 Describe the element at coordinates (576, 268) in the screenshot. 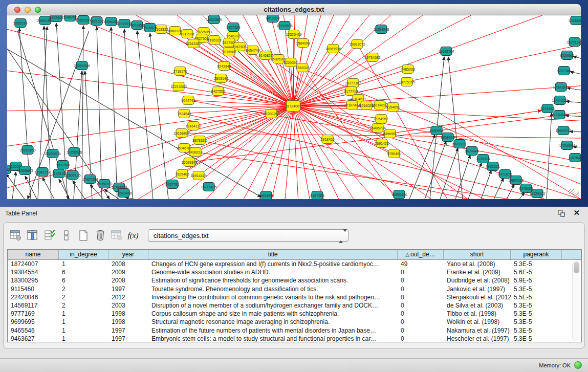

I see `table-scrollbar-thumb` at that location.